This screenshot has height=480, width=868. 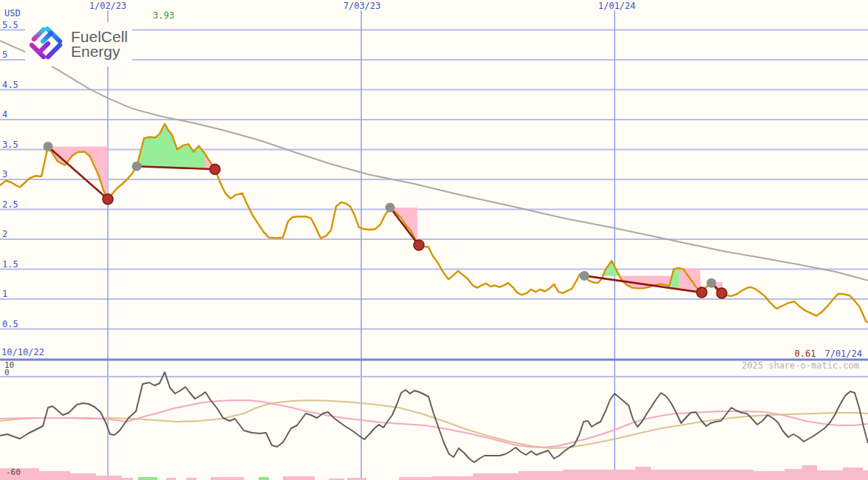 I want to click on date-tick-1: 1/02/23, so click(x=108, y=6).